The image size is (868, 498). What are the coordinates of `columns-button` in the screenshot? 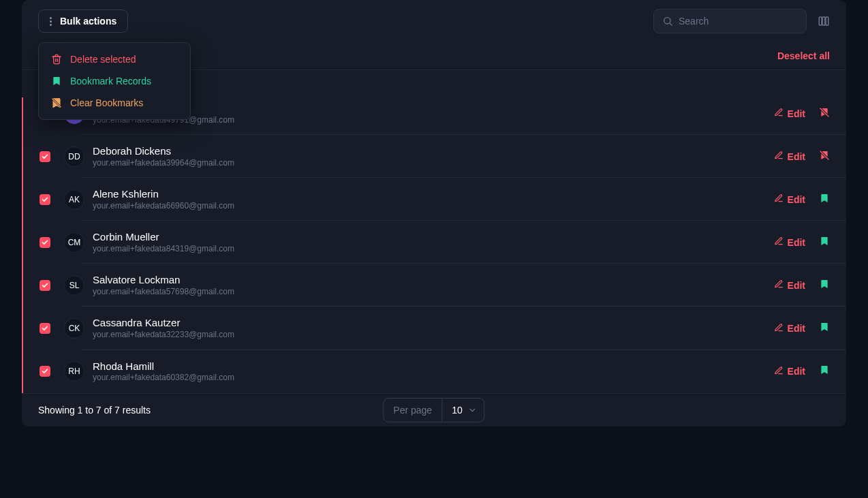 It's located at (824, 21).